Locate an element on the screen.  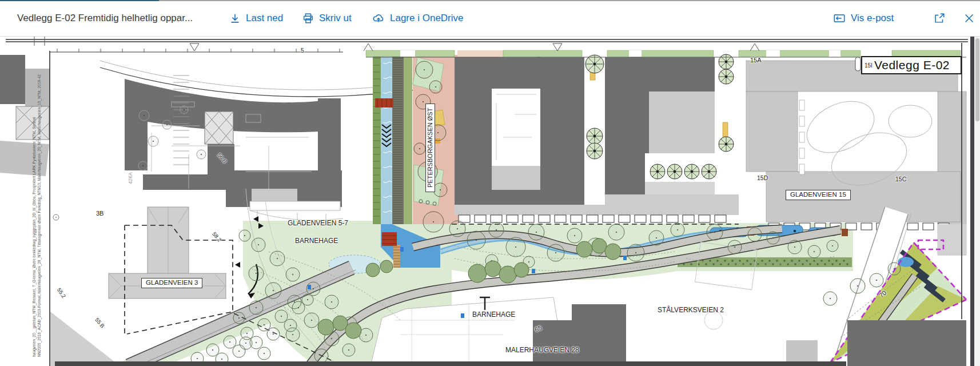
close-preview-button is located at coordinates (969, 18).